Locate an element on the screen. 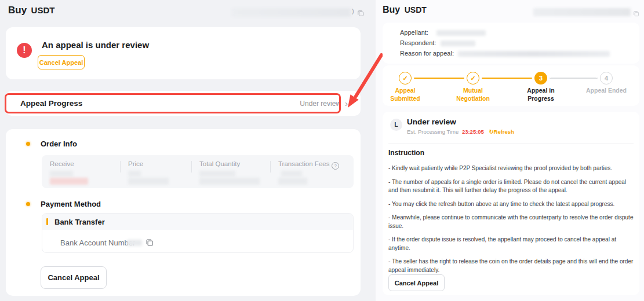 This screenshot has height=301, width=644. left-order-id-redacted is located at coordinates (291, 13).